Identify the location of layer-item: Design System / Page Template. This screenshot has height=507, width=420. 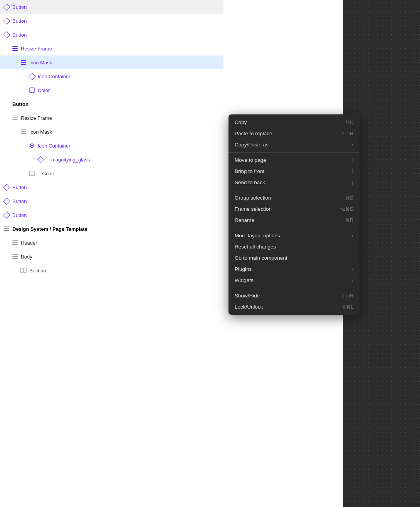
(112, 229).